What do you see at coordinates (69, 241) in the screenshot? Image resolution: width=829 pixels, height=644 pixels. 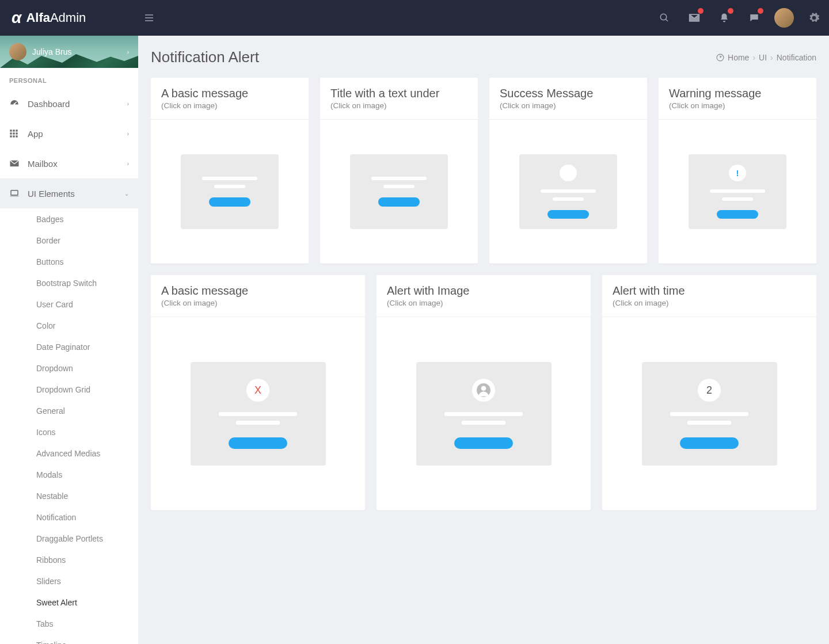 I see `sub-item-border: Border` at bounding box center [69, 241].